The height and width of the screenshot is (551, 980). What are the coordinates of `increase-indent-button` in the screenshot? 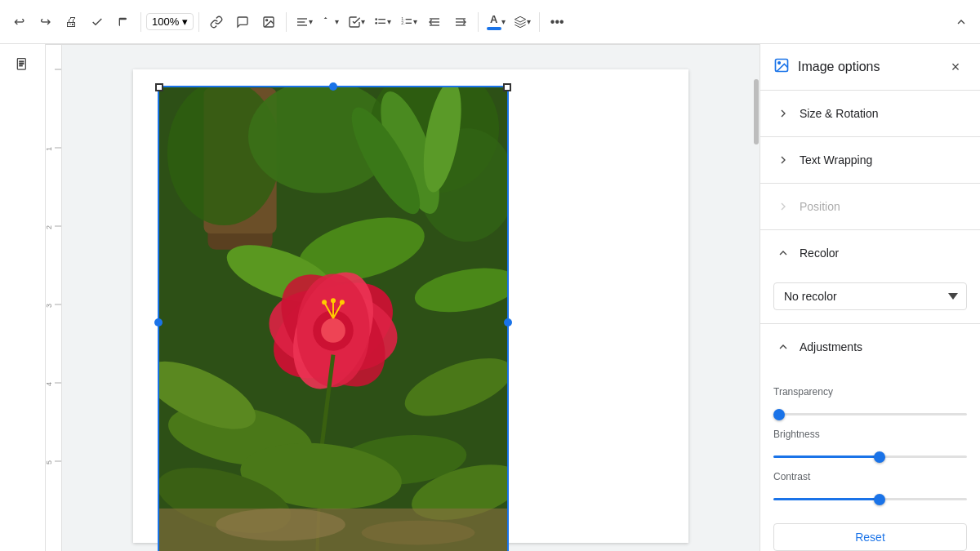 It's located at (461, 22).